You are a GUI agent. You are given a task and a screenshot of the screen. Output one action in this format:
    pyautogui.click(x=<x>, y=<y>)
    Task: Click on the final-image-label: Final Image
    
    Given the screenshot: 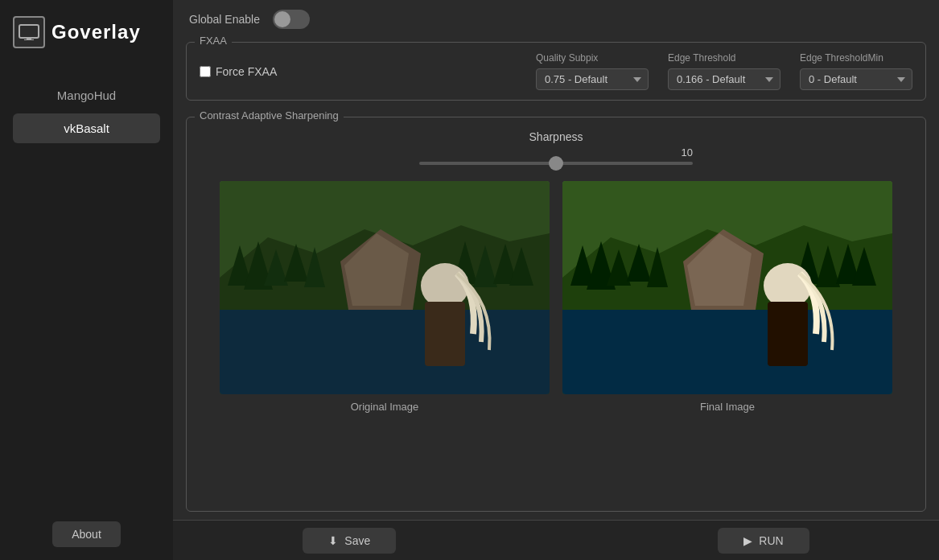 What is the action you would take?
    pyautogui.click(x=727, y=407)
    